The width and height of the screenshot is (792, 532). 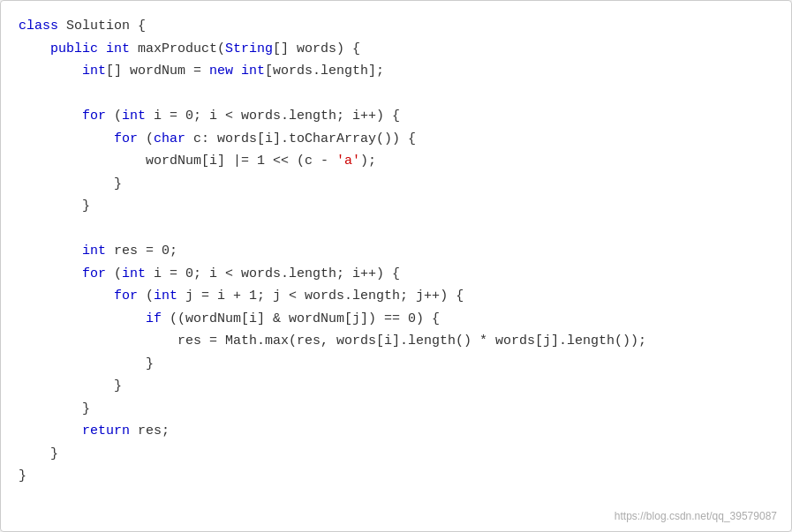 I want to click on code-line: for (int j = i + 1; j < words.length; j+…, so click(x=396, y=296).